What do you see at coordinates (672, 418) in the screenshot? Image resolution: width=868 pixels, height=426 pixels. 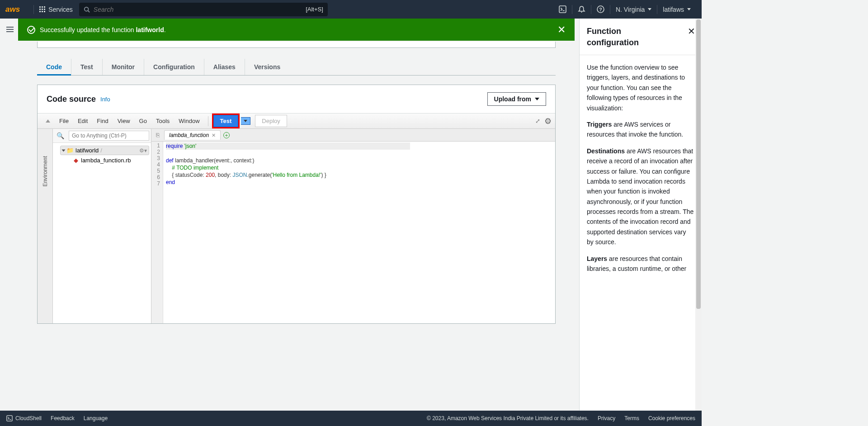 I see `cookie-prefs-link: Cookie preferences` at bounding box center [672, 418].